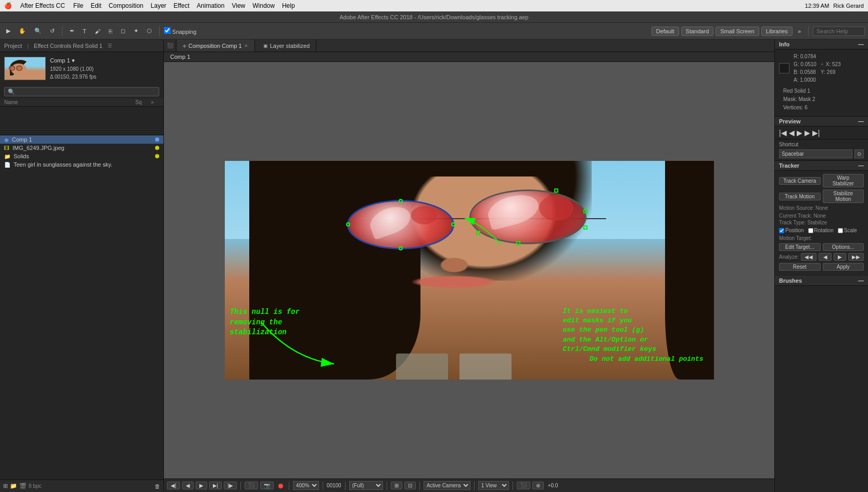  I want to click on project-title: Project, so click(13, 46).